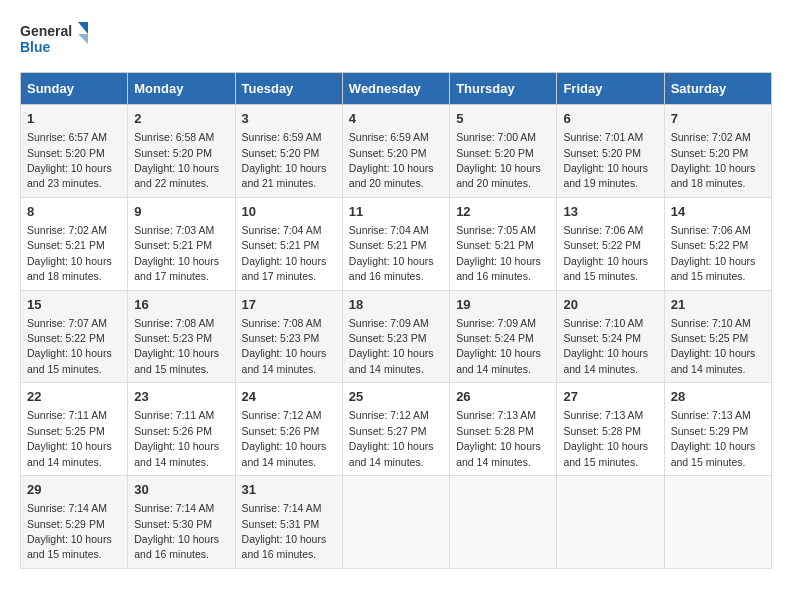 This screenshot has width=792, height=612. I want to click on calendar-cell: 31Sunrise: 7:14 AM Sunset: 5:31 PM Dayli…, so click(288, 522).